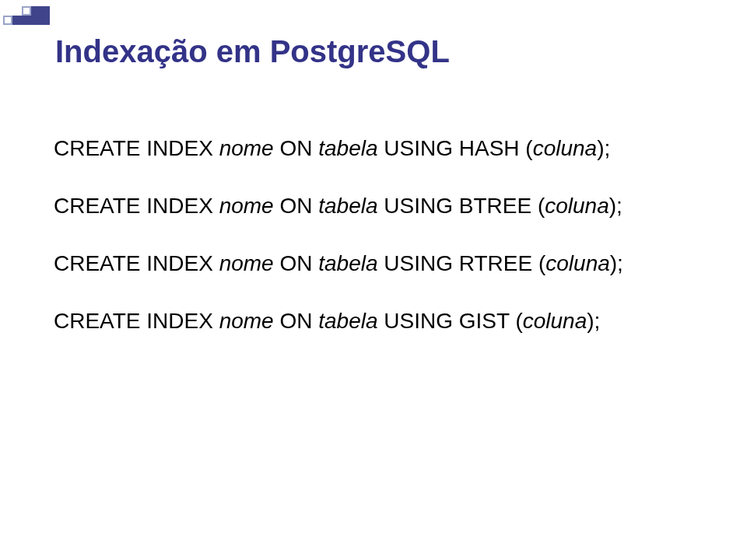 This screenshot has width=747, height=560. Describe the element at coordinates (375, 149) in the screenshot. I see `sql-statement: CREATE INDEX nome ON tabela USING HASH (…` at that location.